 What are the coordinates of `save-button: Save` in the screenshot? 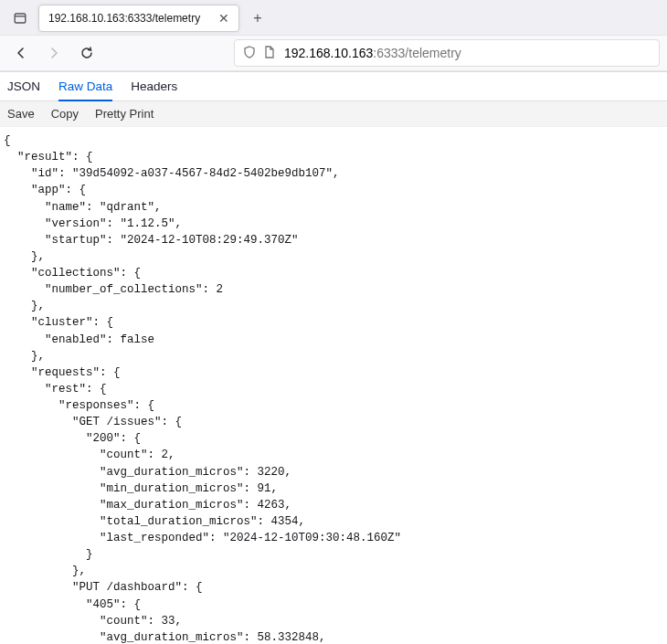 It's located at (21, 113).